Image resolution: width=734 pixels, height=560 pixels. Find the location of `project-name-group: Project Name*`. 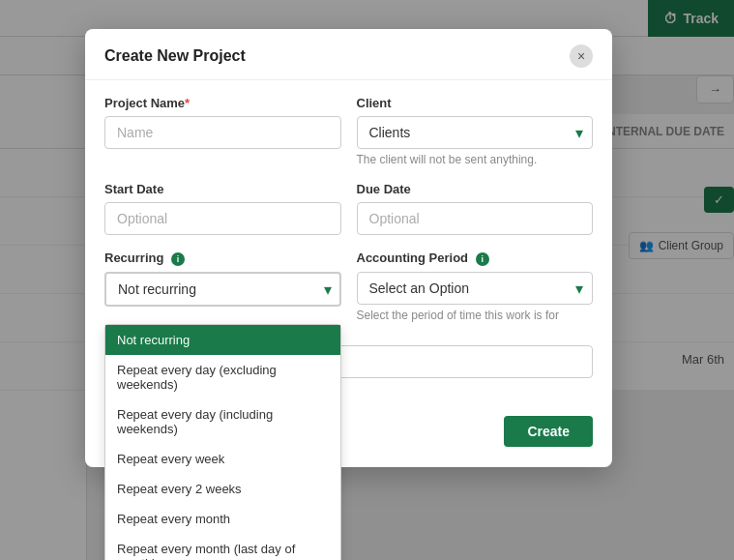

project-name-group: Project Name* is located at coordinates (222, 132).